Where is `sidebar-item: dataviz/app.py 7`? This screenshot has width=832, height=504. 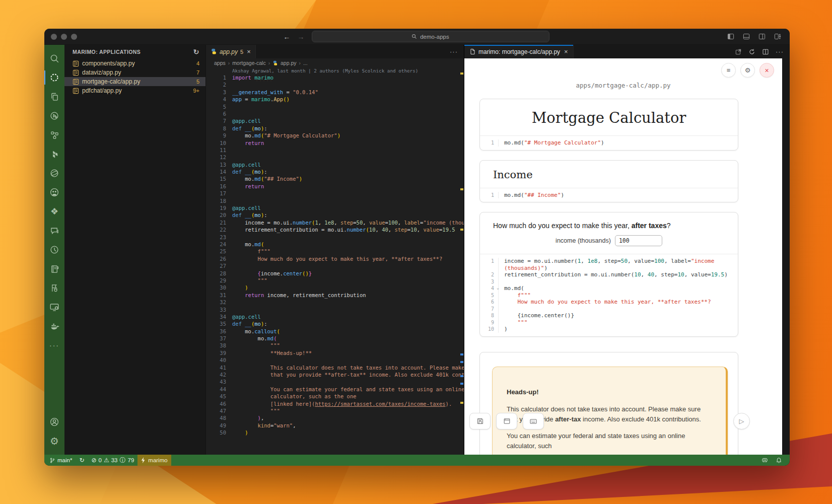 sidebar-item: dataviz/app.py 7 is located at coordinates (135, 73).